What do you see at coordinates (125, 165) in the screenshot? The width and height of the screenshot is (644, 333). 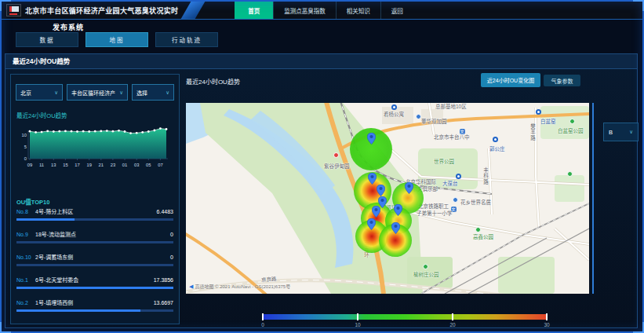 I see `svg-text: 01` at bounding box center [125, 165].